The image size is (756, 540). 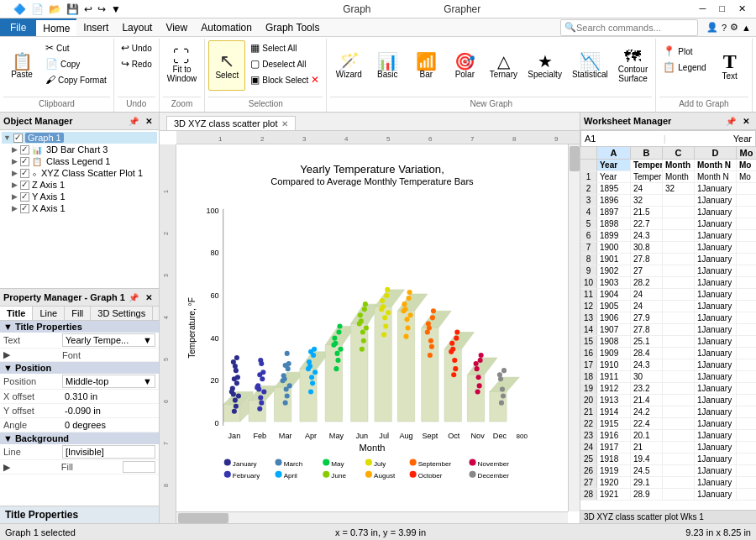 What do you see at coordinates (25, 185) in the screenshot?
I see `checkbox-zaxis` at bounding box center [25, 185].